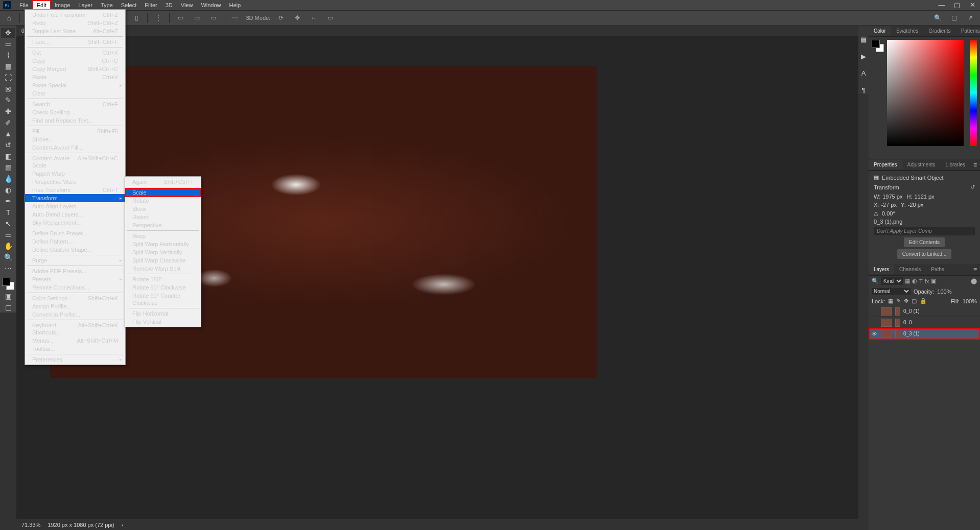 This screenshot has height=530, width=980. I want to click on tab-swatches: Swatches, so click(907, 31).